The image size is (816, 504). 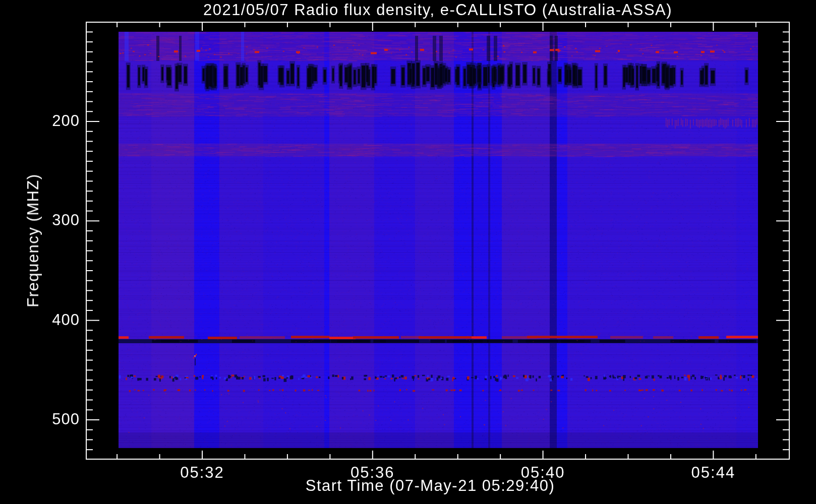 What do you see at coordinates (40, 419) in the screenshot?
I see `y-tick-label: 500` at bounding box center [40, 419].